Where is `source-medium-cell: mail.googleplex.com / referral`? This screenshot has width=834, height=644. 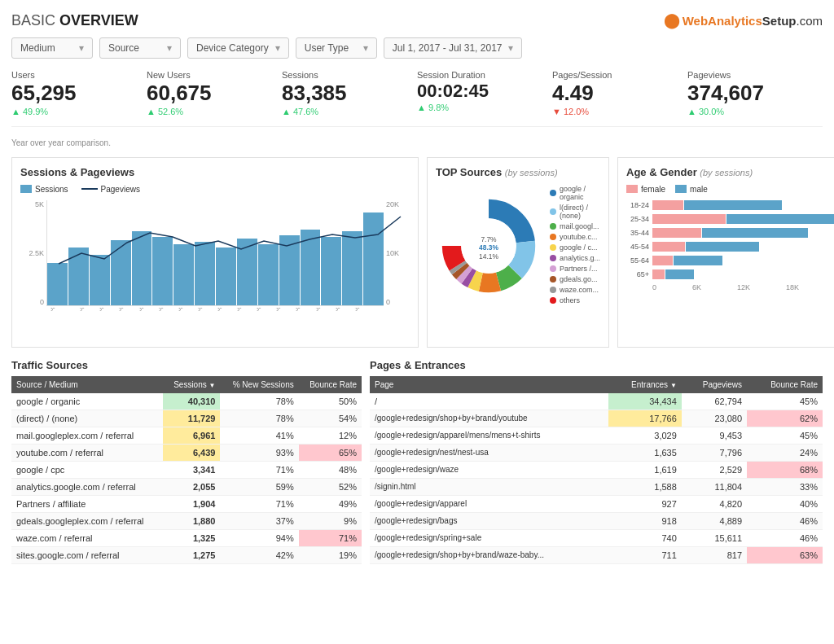
source-medium-cell: mail.googleplex.com / referral is located at coordinates (87, 435).